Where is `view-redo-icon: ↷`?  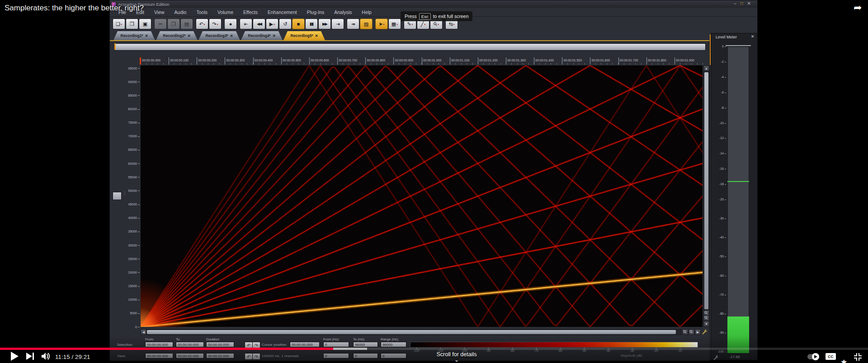 view-redo-icon: ↷ is located at coordinates (256, 357).